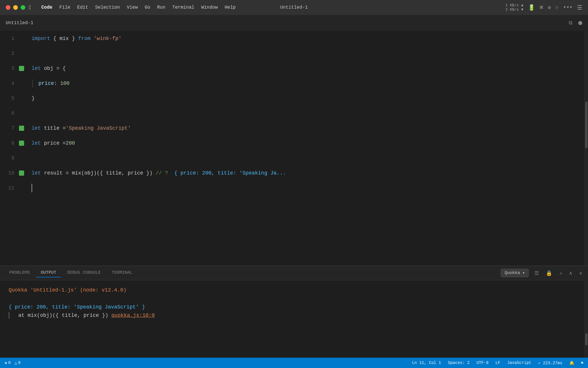 This screenshot has height=368, width=588. Describe the element at coordinates (560, 273) in the screenshot. I see `open-output-icon: ⇗` at that location.